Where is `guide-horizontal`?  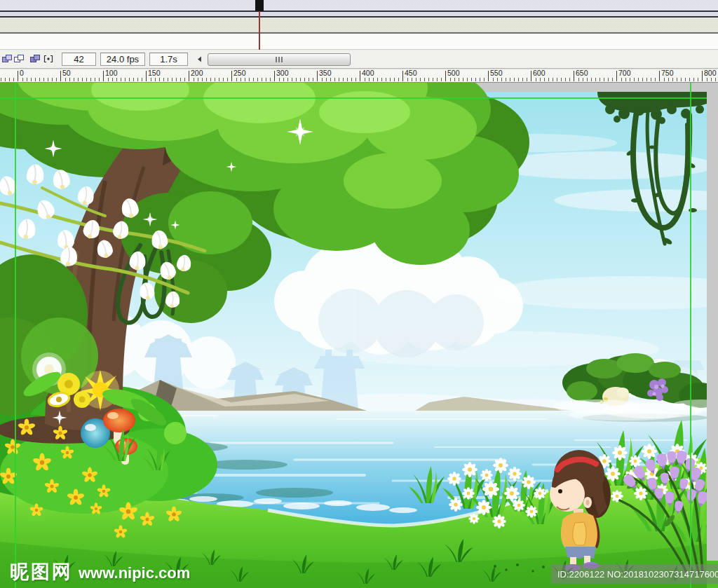 guide-horizontal is located at coordinates (353, 98).